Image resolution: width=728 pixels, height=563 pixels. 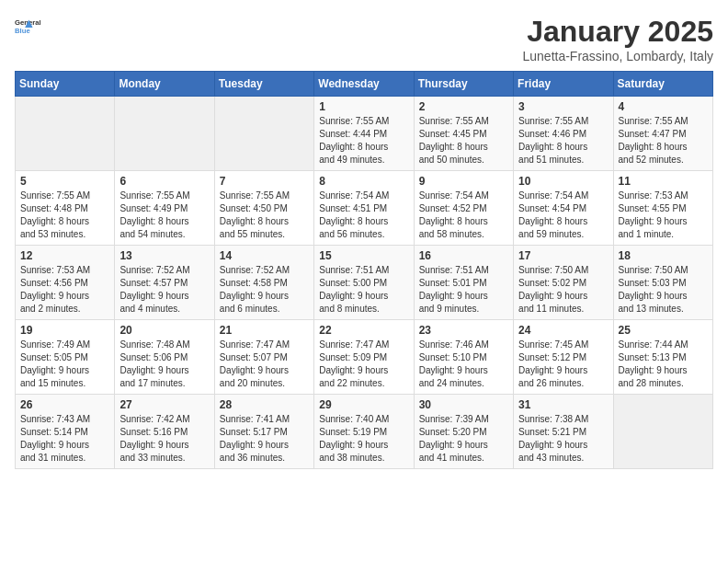 I want to click on week-row-5: 26Sunrise: 7:43 AM Sunset: 5:14 PM Dayli…, so click(x=364, y=432).